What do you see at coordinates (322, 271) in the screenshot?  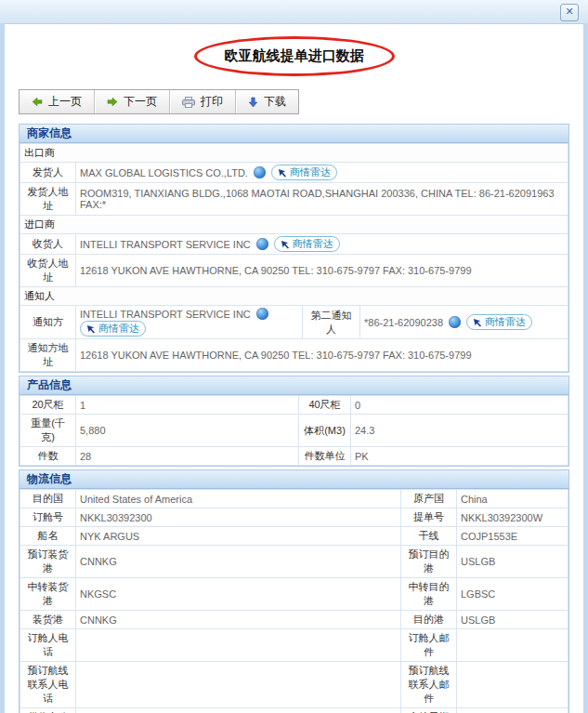 I see `consignee-address-value: 12618 YUKON AVE HAWTHORNE, CA 90250 TEL:…` at bounding box center [322, 271].